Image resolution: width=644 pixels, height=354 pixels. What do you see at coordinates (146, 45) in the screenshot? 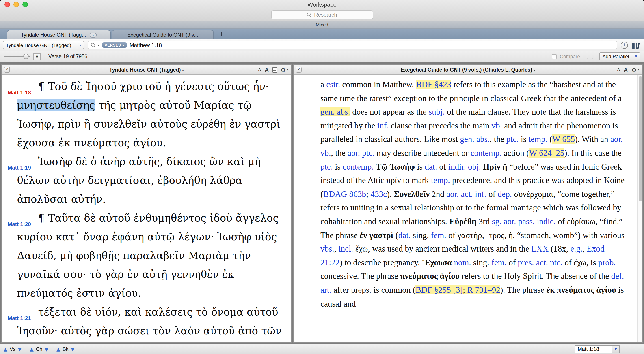
I see `search-input: Matthew 1.18` at bounding box center [146, 45].